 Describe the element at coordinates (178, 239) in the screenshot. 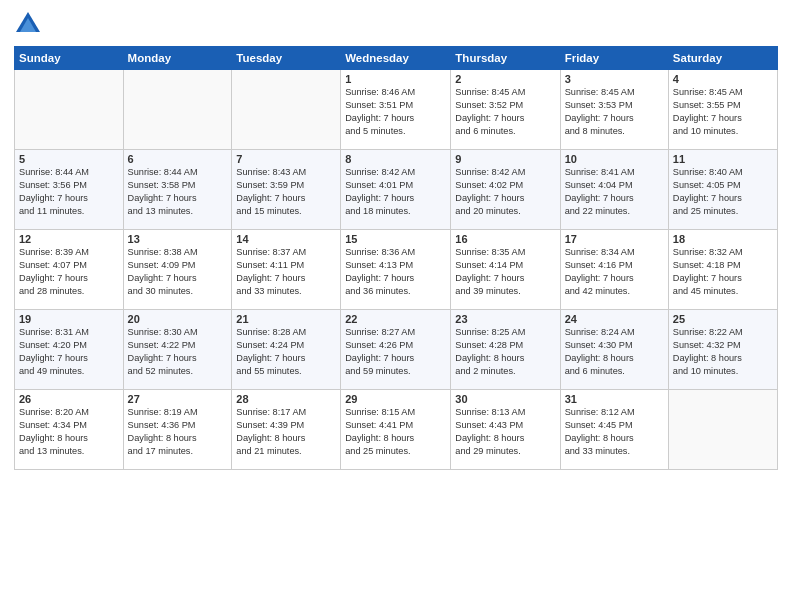

I see `day-number: 13` at that location.